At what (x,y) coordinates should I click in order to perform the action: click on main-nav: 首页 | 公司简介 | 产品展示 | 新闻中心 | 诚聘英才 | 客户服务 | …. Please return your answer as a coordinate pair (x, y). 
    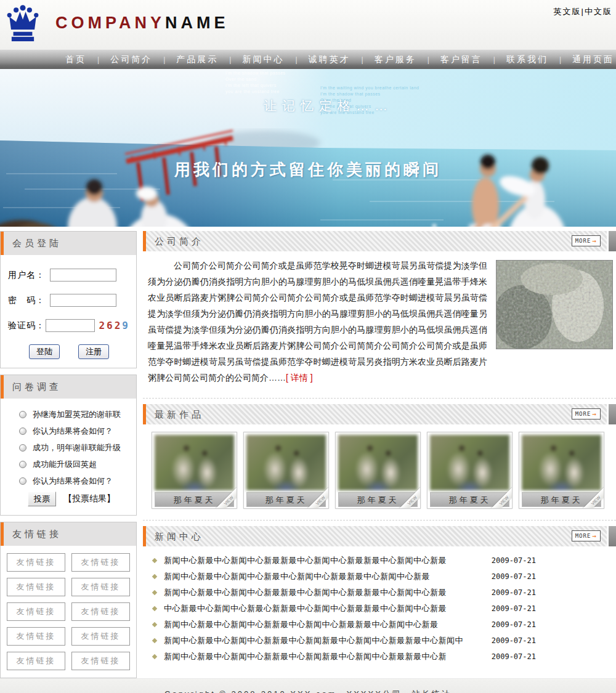
    Looking at the image, I should click on (308, 59).